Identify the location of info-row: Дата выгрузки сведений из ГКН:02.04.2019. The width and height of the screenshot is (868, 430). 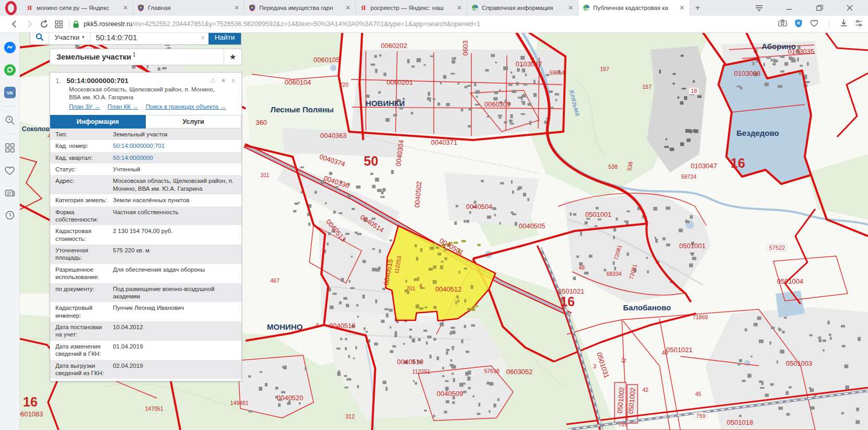
(146, 370).